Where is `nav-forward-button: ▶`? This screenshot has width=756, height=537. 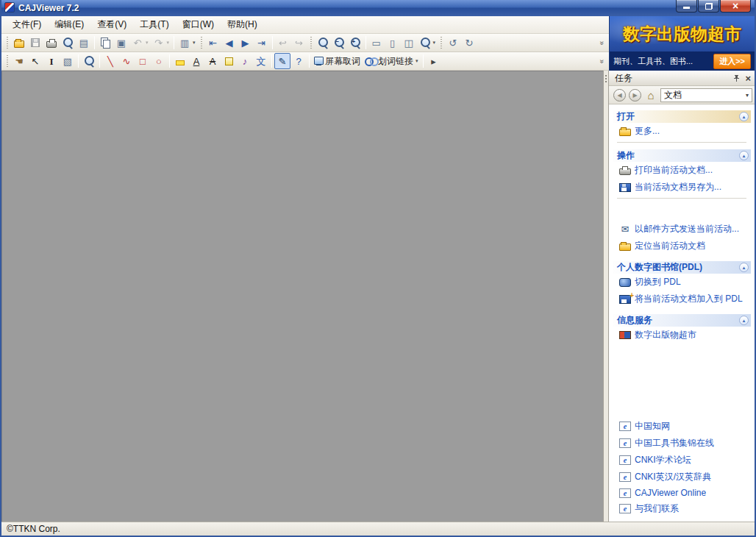 nav-forward-button: ▶ is located at coordinates (635, 96).